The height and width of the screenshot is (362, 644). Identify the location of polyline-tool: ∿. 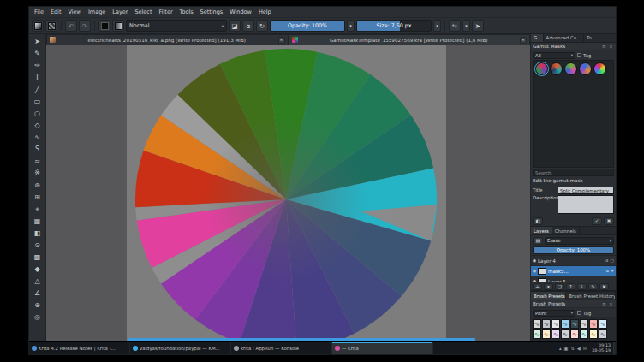
(38, 137).